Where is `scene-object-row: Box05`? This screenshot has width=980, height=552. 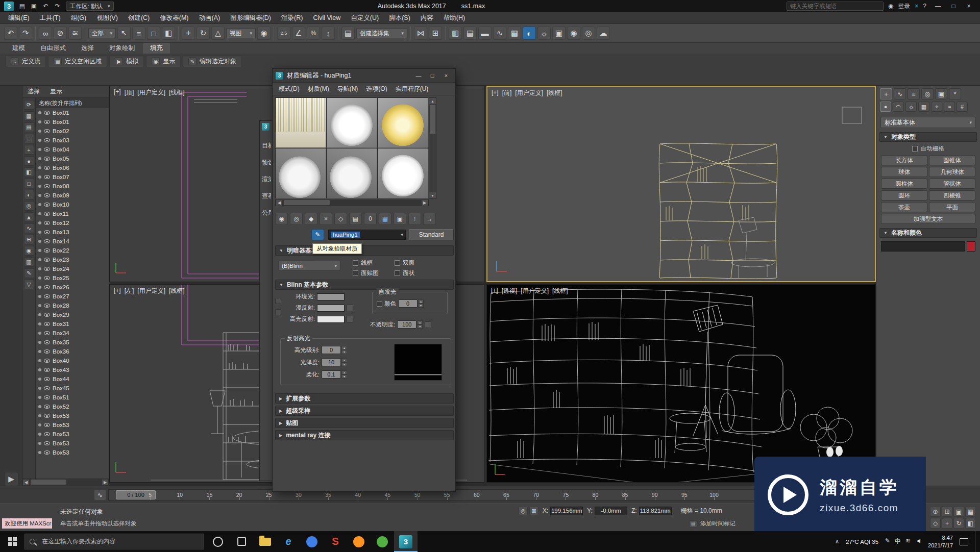 scene-object-row: Box05 is located at coordinates (72, 159).